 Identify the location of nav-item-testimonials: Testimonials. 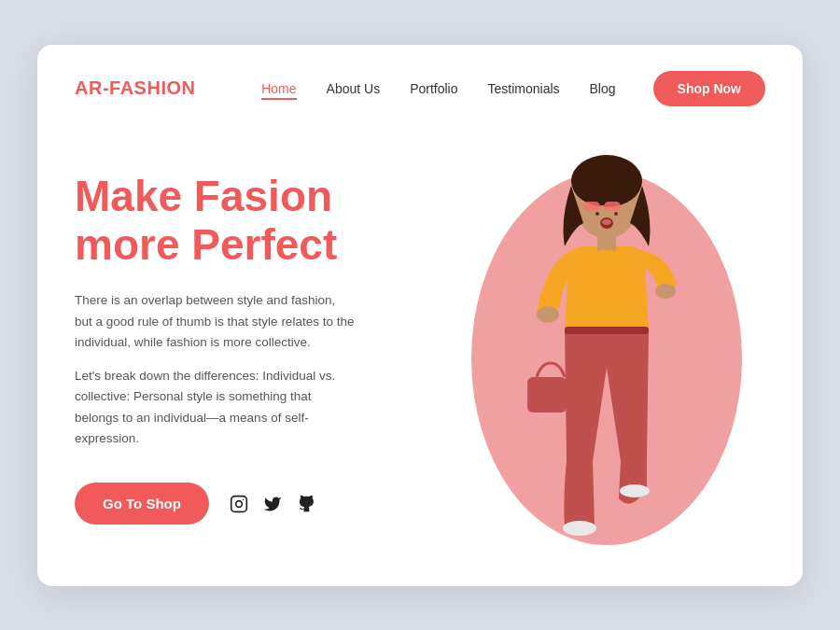
(525, 89).